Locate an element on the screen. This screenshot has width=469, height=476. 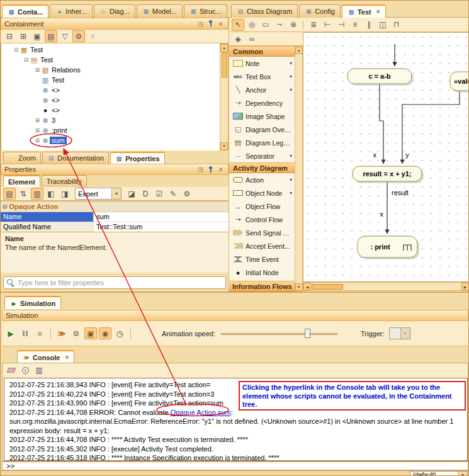
tree-item: ⊟ ▤ Test is located at coordinates (111, 60).